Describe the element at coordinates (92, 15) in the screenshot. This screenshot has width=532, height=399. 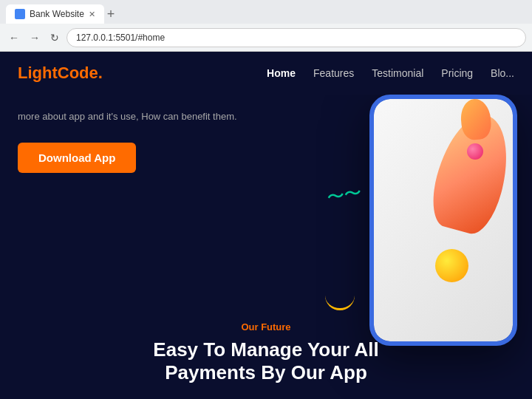
I see `tab-close-button: ✕` at that location.